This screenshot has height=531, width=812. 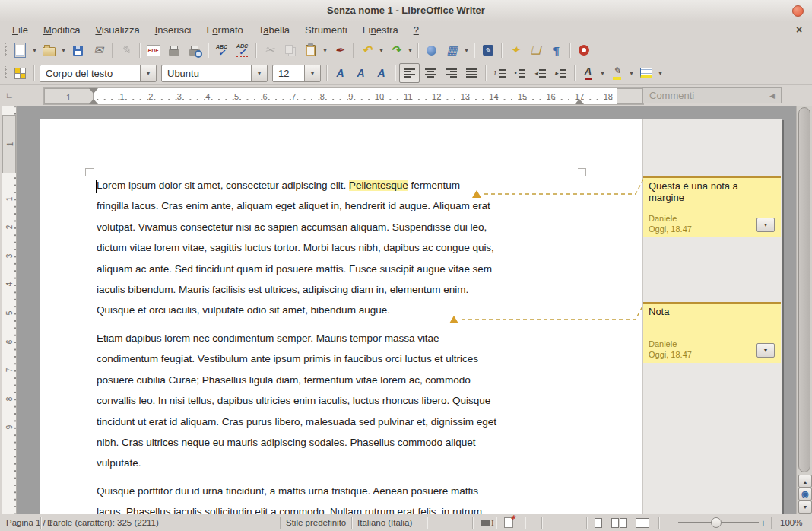 What do you see at coordinates (712, 332) in the screenshot?
I see `comment-note-2: Nota Daniele Oggi, 18.47 ▾` at bounding box center [712, 332].